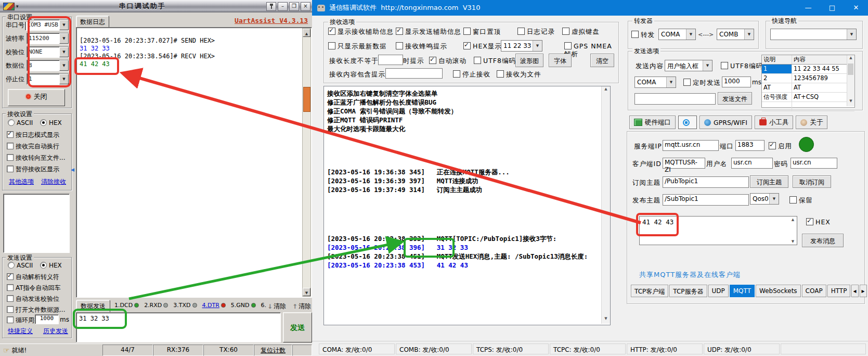 The image size is (868, 356). I want to click on clear-button: 清空, so click(602, 60).